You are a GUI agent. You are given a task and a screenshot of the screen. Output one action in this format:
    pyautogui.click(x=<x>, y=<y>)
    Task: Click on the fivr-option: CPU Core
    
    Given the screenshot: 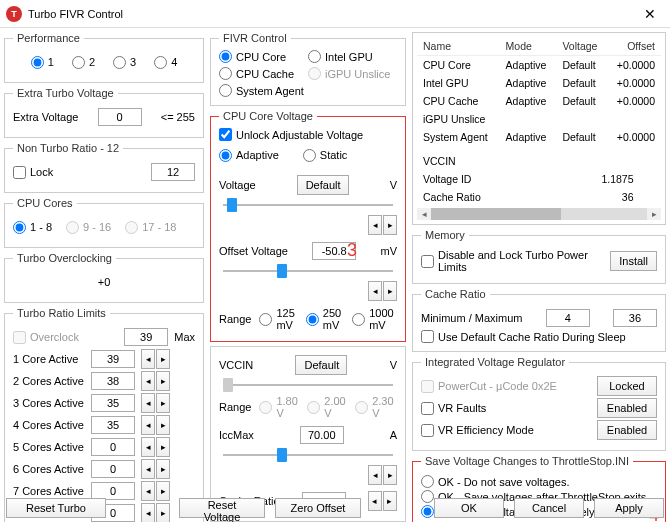 What is the action you would take?
    pyautogui.click(x=264, y=56)
    